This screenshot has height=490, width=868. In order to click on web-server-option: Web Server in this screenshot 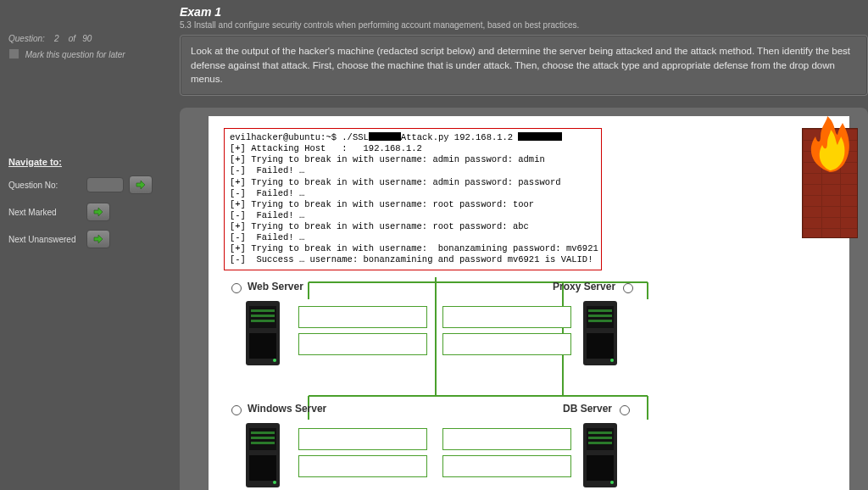, I will do `click(265, 287)`.